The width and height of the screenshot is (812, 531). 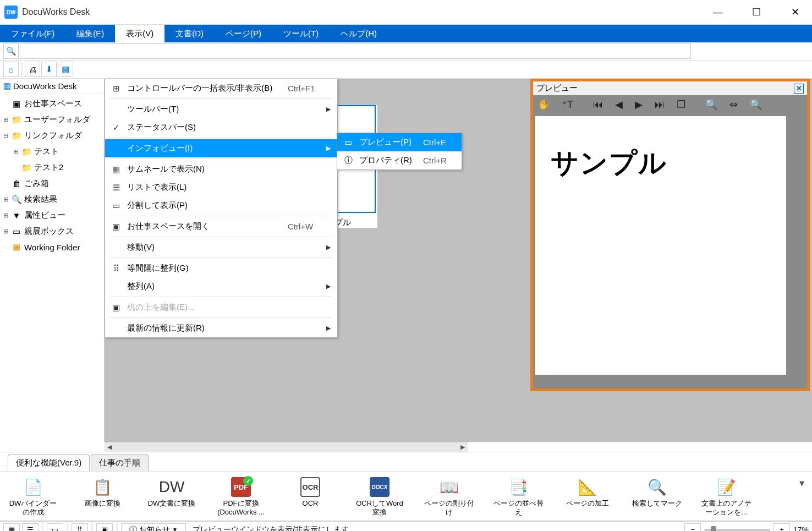 I want to click on sidebar-item-リンクフォルダ: ⊟📁リンクフォルダ, so click(x=52, y=135).